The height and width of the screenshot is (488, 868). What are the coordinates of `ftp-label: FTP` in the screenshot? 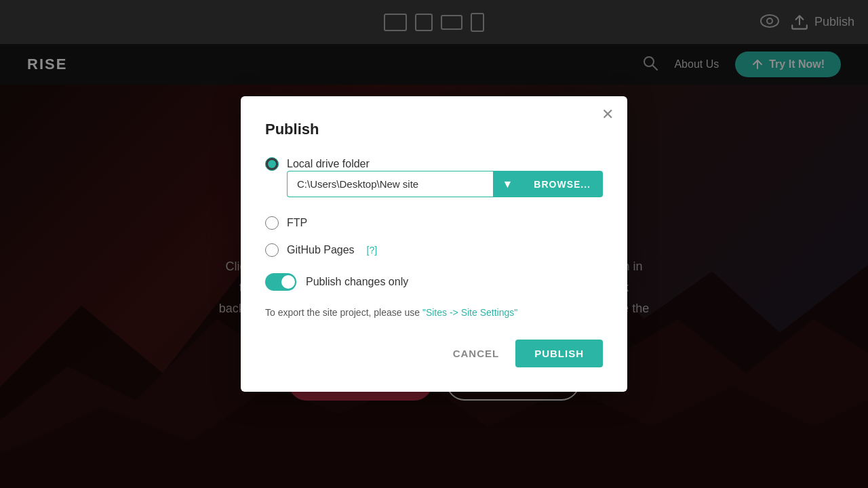 It's located at (297, 223).